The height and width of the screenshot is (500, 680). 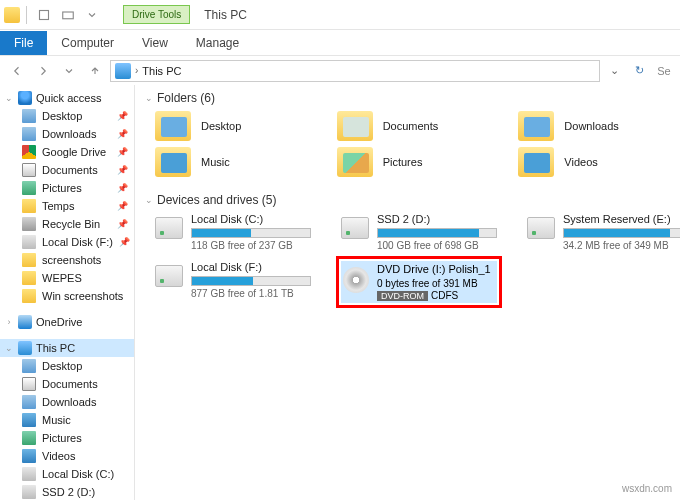 What do you see at coordinates (67, 224) in the screenshot?
I see `sidebar-item-recycle-bin: Recycle Bin📌` at bounding box center [67, 224].